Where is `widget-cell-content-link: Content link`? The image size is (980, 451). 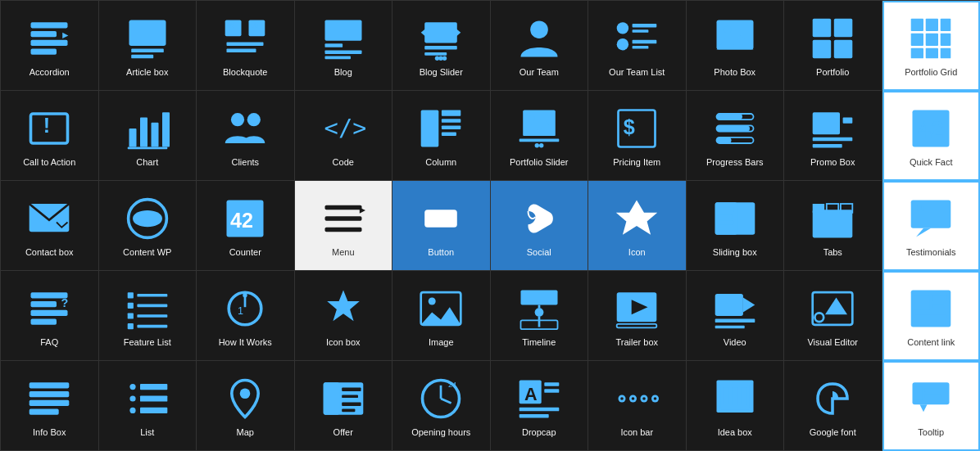 widget-cell-content-link: Content link is located at coordinates (932, 316).